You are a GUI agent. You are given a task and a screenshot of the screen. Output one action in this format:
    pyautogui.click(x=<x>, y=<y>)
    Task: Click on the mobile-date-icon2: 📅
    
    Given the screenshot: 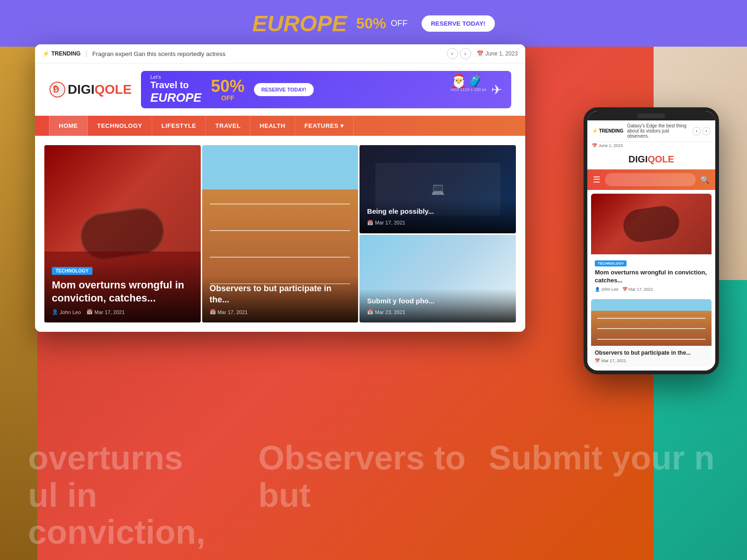 What is the action you would take?
    pyautogui.click(x=598, y=361)
    